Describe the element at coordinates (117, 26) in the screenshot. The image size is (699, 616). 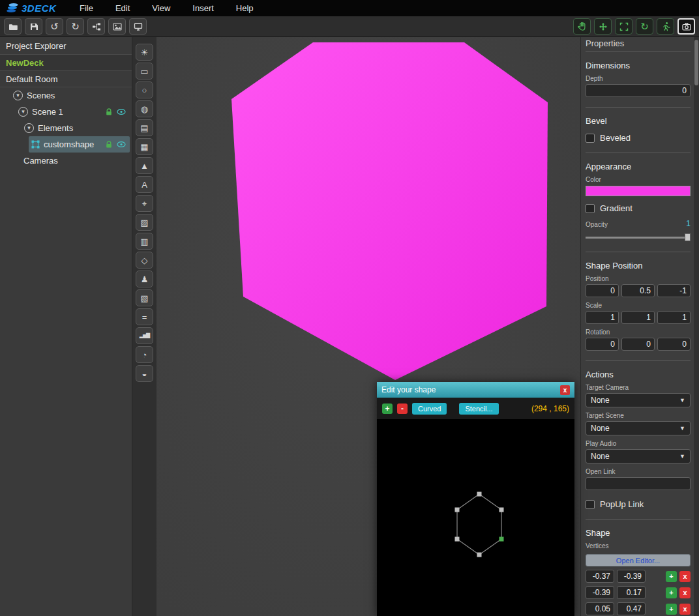
I see `screenshot-button` at that location.